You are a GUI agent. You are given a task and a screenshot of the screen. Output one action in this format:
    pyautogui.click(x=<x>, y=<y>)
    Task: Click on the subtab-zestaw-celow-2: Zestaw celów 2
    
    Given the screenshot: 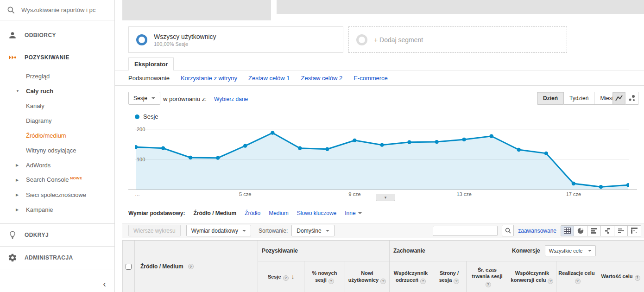 What is the action you would take?
    pyautogui.click(x=322, y=78)
    